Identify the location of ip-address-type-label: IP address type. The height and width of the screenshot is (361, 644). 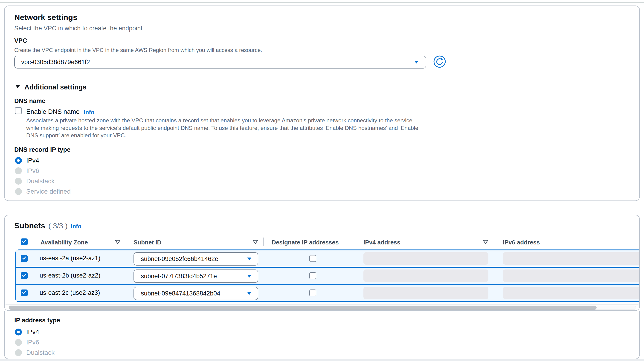
(37, 320).